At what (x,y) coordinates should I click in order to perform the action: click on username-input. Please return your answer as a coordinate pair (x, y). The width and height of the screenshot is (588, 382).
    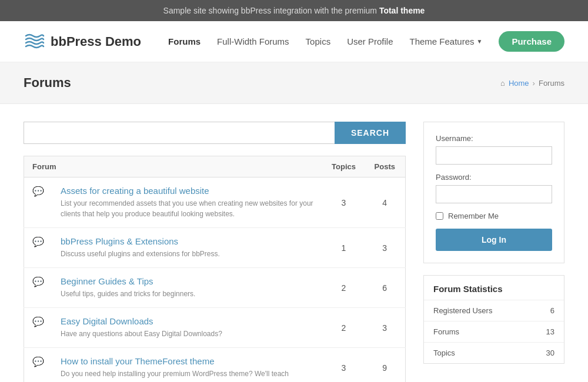
    Looking at the image, I should click on (494, 155).